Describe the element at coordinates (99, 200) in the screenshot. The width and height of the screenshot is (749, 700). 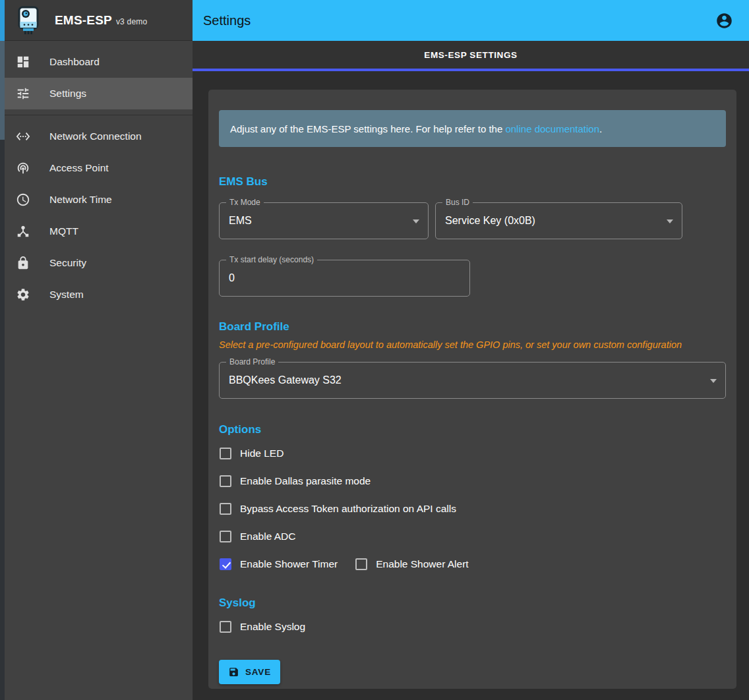
I see `sidebar-item-network-time: Network Time` at that location.